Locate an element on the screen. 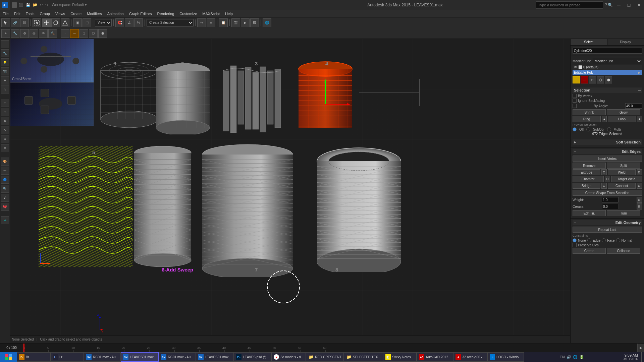 The height and width of the screenshot is (362, 644). snap-toggle-btn: 🧲 is located at coordinates (120, 23).